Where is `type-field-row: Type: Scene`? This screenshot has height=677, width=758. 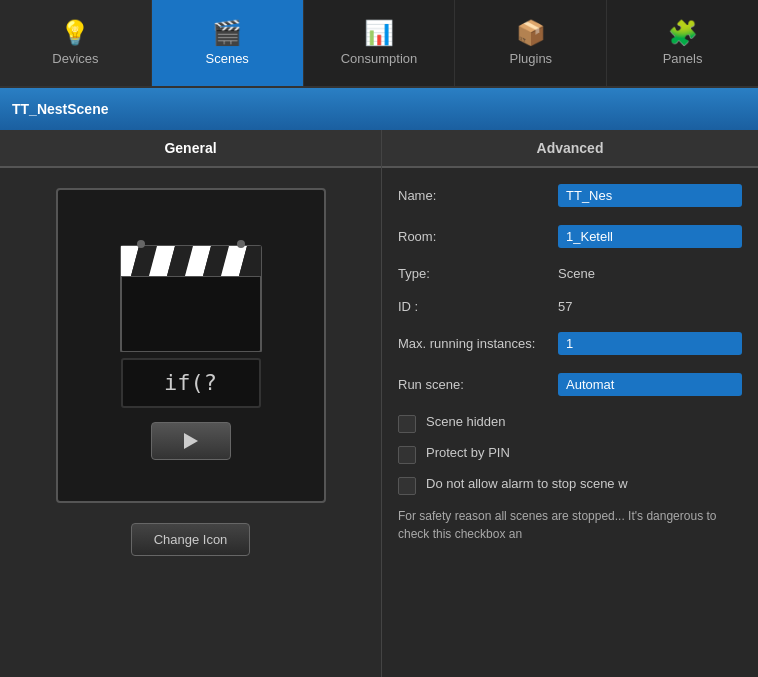
type-field-row: Type: Scene is located at coordinates (570, 274).